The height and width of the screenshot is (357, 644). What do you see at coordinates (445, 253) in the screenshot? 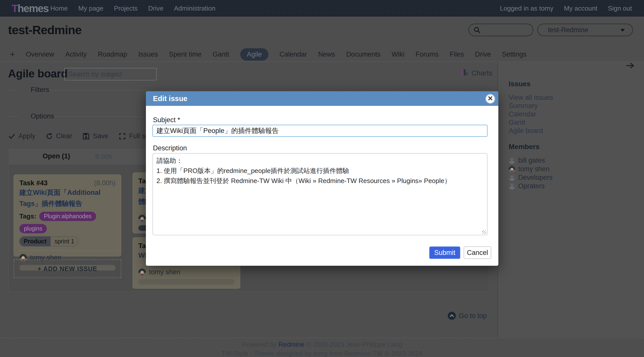
I see `submit-button: Submit` at bounding box center [445, 253].